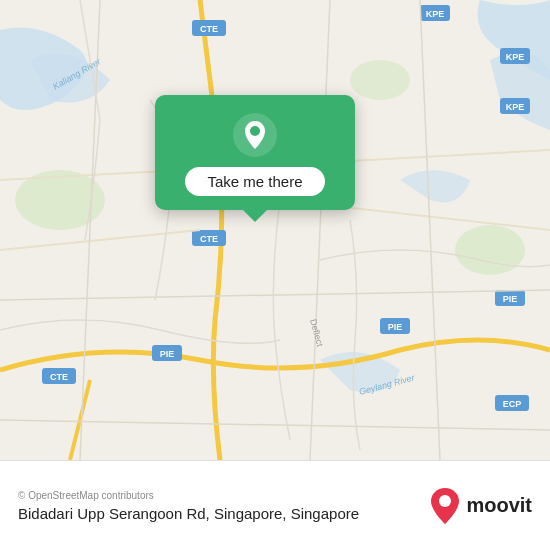  I want to click on moovit-logo-icon, so click(445, 506).